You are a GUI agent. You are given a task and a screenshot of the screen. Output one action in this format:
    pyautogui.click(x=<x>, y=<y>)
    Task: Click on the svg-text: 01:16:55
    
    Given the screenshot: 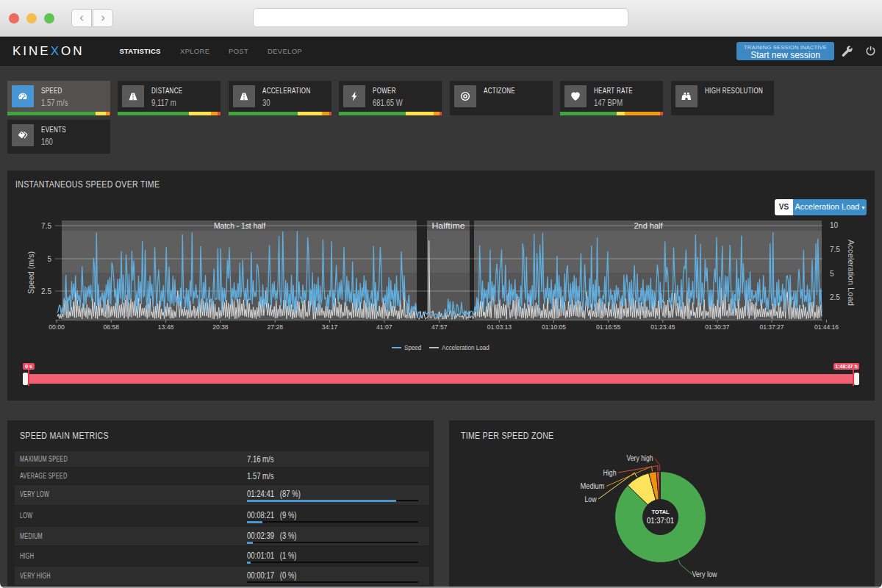 What is the action you would take?
    pyautogui.click(x=609, y=327)
    